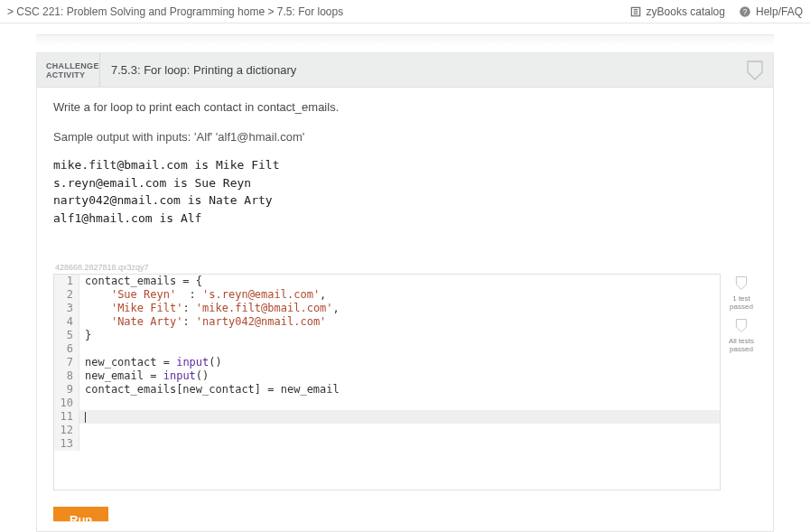  I want to click on breadcrumb: > CSC 221: Problem Solving and Programmi…, so click(318, 12).